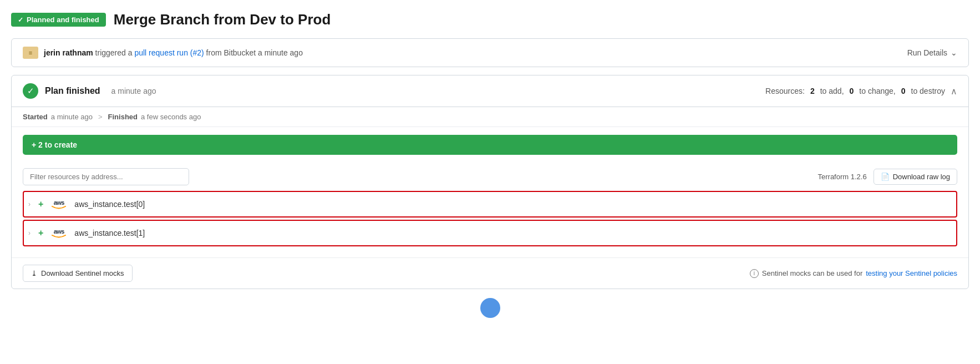 The image size is (980, 364). I want to click on check-icon: ✓, so click(21, 20).